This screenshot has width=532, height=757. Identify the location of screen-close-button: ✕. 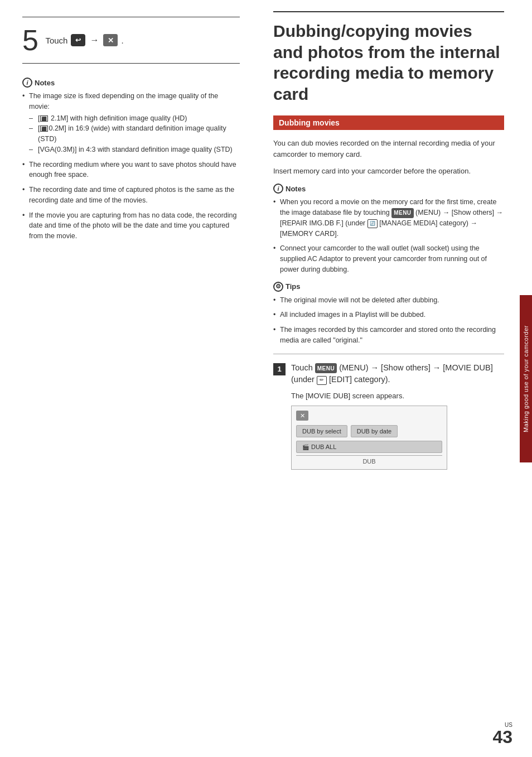
(302, 416).